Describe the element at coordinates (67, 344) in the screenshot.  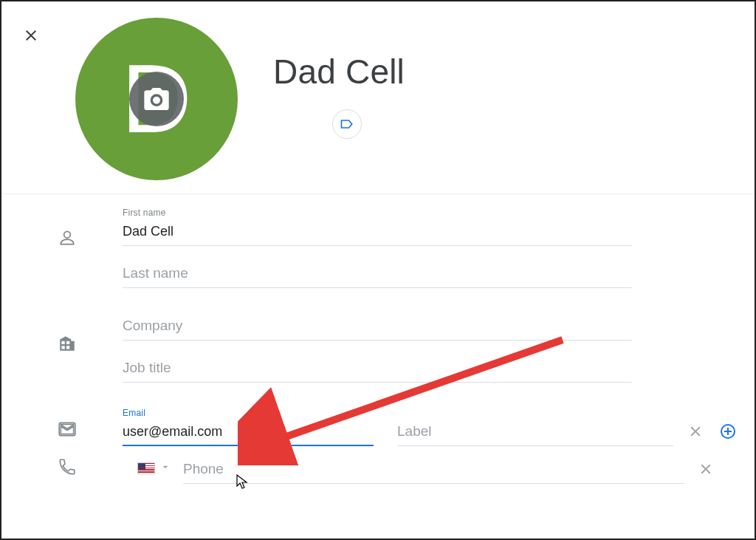
I see `building-icon` at that location.